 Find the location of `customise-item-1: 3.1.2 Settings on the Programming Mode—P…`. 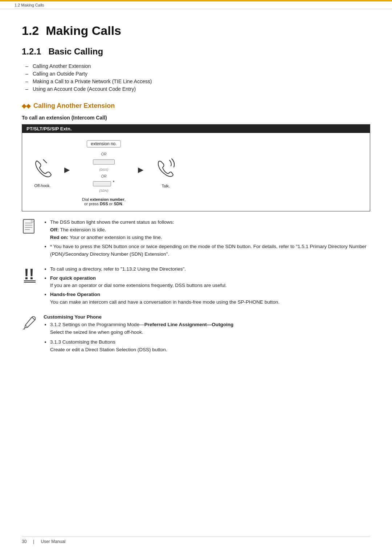

customise-item-1: 3.1.2 Settings on the Programming Mode—P… is located at coordinates (210, 329).